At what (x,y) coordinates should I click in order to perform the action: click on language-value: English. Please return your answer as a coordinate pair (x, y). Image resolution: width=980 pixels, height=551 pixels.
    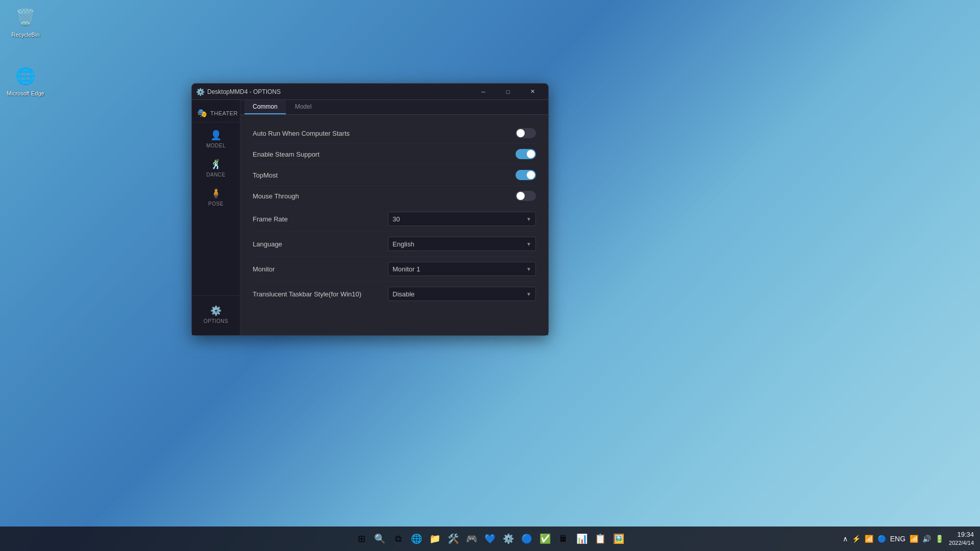
    Looking at the image, I should click on (403, 244).